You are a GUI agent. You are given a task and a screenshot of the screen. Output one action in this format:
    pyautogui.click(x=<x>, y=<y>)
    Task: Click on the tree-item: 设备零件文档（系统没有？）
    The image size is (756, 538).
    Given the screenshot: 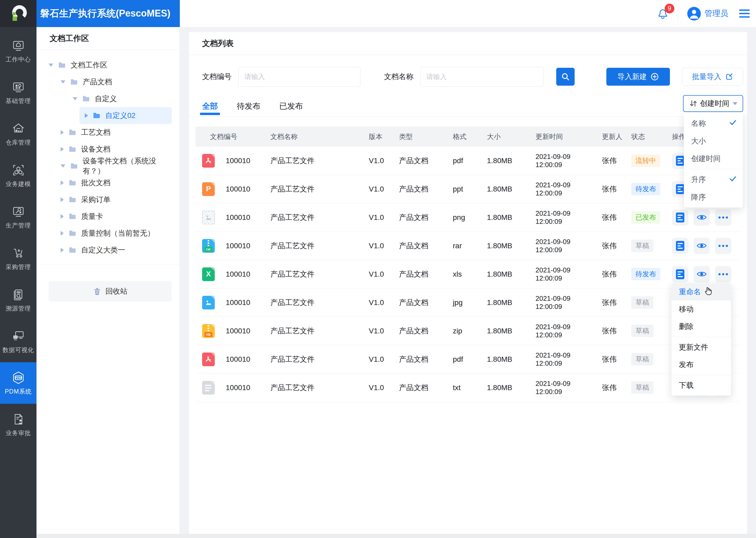 What is the action you would take?
    pyautogui.click(x=108, y=166)
    